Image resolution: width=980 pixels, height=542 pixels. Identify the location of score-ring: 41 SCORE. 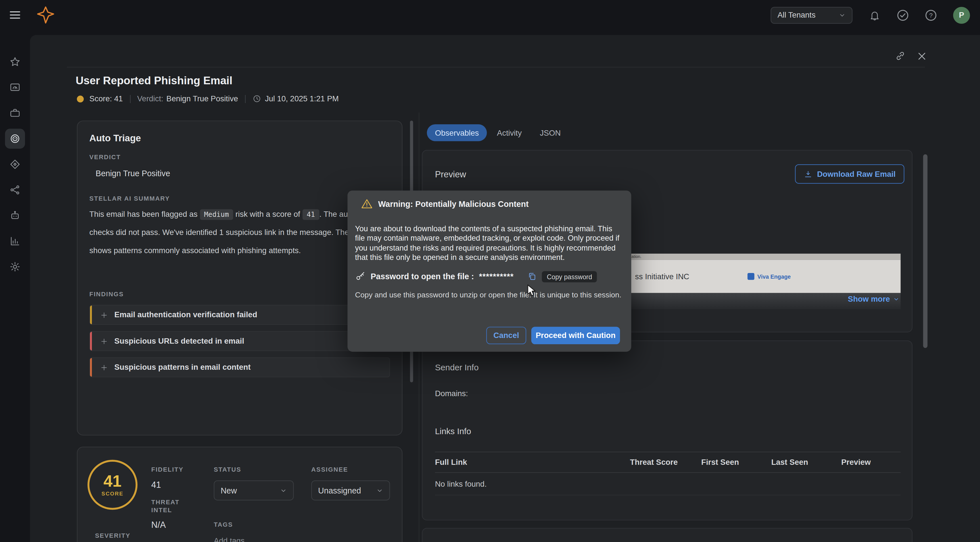
(113, 485).